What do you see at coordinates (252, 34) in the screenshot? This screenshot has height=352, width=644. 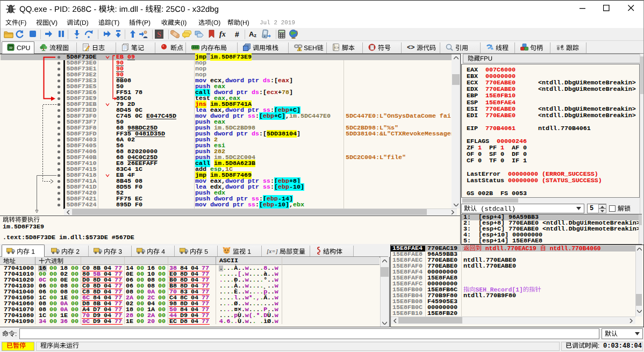 I see `svg-text: A` at bounding box center [252, 34].